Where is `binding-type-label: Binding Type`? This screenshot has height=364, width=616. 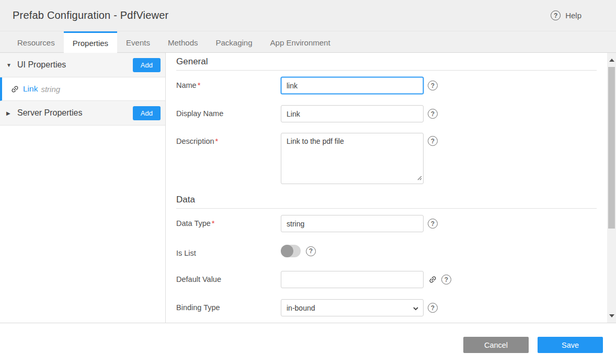
binding-type-label: Binding Type is located at coordinates (229, 305).